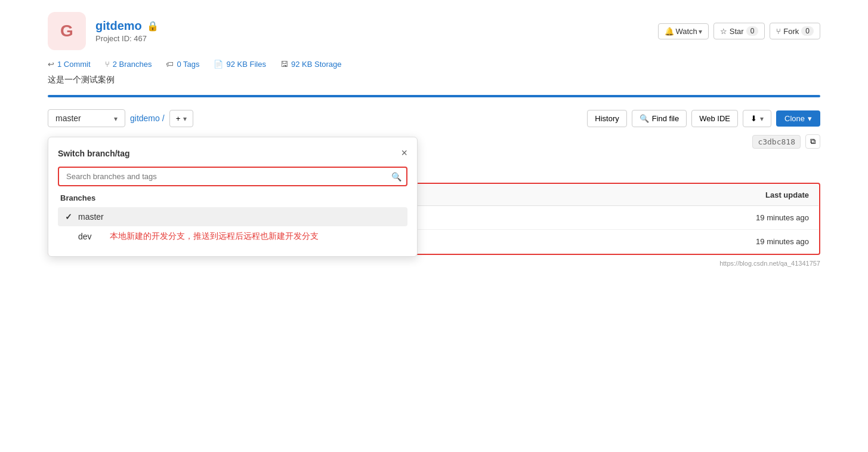 This screenshot has width=868, height=452. What do you see at coordinates (233, 198) in the screenshot?
I see `branches-label: Branches` at bounding box center [233, 198].